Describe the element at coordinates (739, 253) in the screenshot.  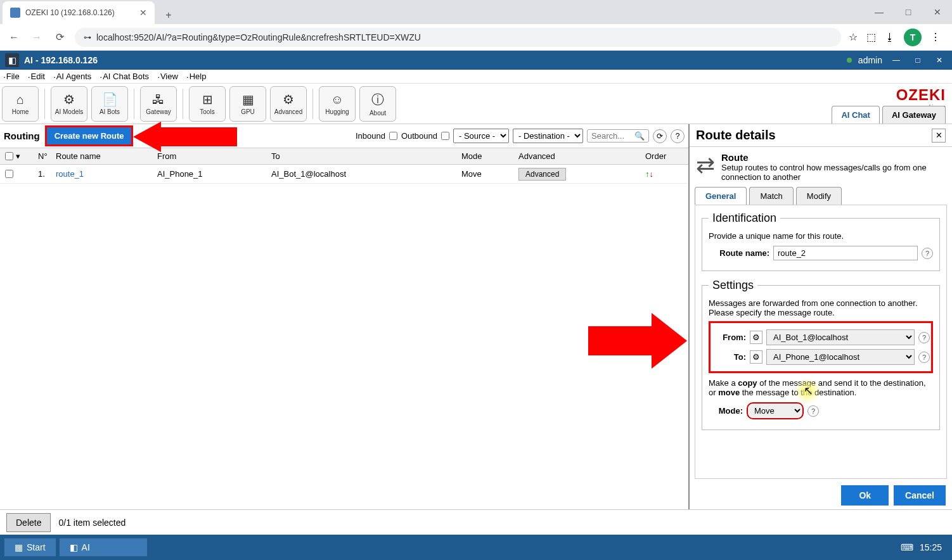
I see `route-name-label: Route name:` at that location.